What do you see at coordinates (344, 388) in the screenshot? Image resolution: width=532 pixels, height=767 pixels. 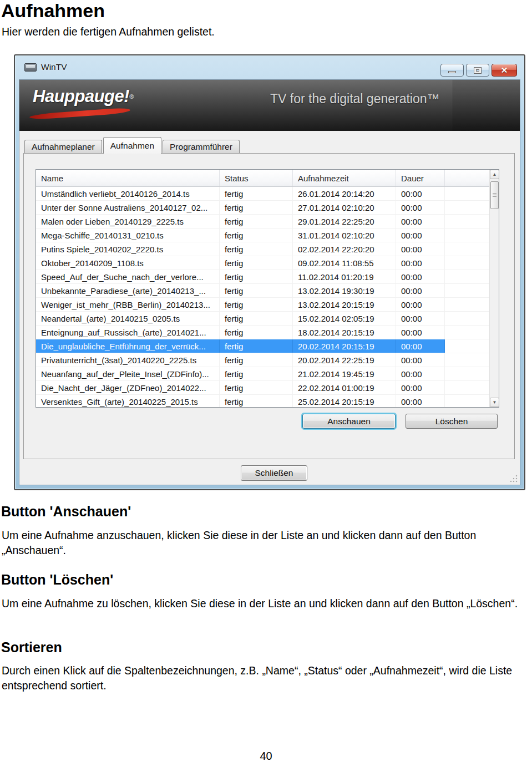 I see `cell-aufnahmezeit: 22.02.2014 01:00:19` at bounding box center [344, 388].